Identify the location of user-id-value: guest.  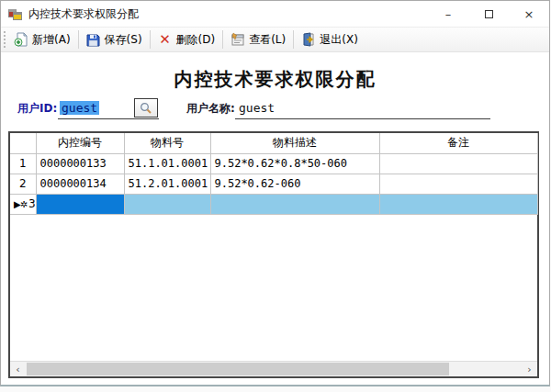
(79, 108).